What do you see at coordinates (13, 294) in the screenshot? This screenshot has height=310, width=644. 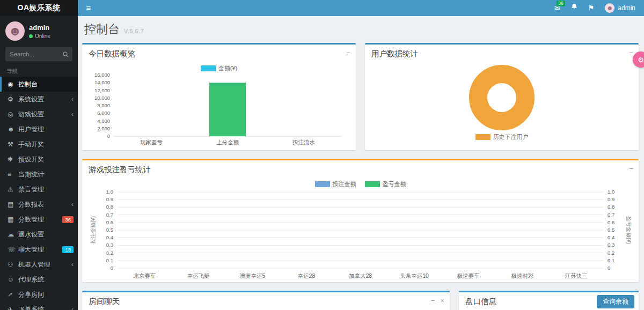 I see `share-icon: ↗` at bounding box center [13, 294].